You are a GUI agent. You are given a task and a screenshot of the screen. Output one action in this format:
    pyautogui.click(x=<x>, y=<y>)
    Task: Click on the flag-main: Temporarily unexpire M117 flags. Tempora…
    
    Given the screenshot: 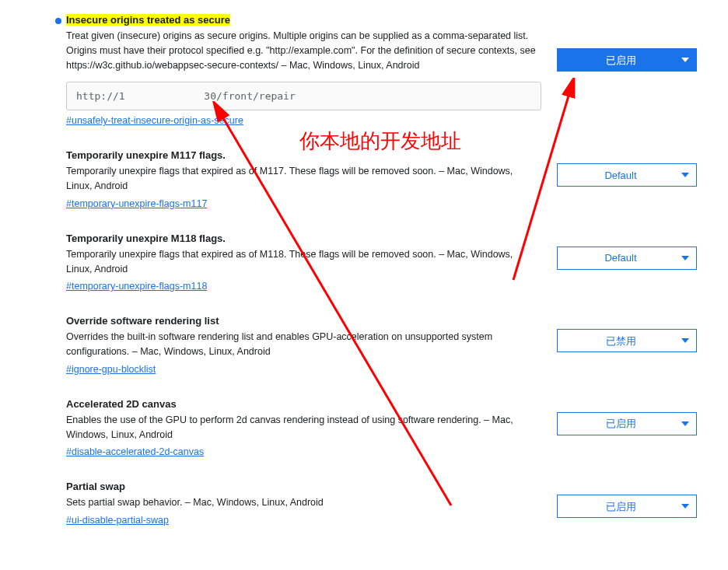 What is the action you would take?
    pyautogui.click(x=303, y=179)
    